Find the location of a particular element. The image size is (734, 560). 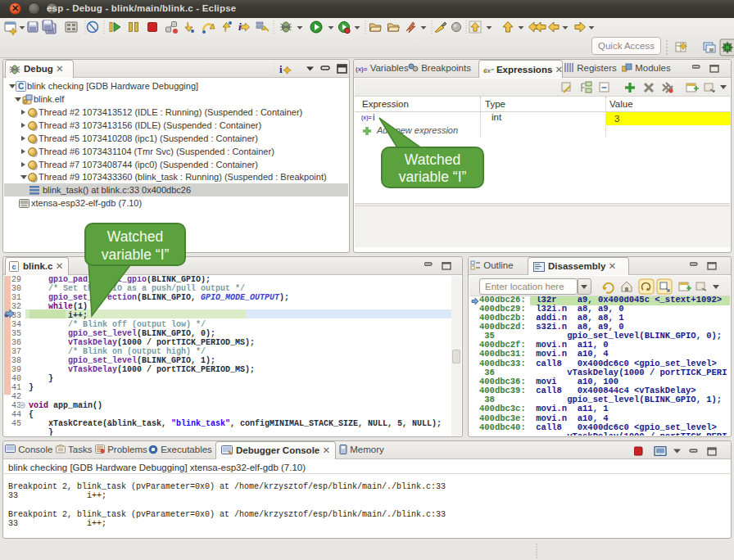

svg-text: c is located at coordinates (13, 267).